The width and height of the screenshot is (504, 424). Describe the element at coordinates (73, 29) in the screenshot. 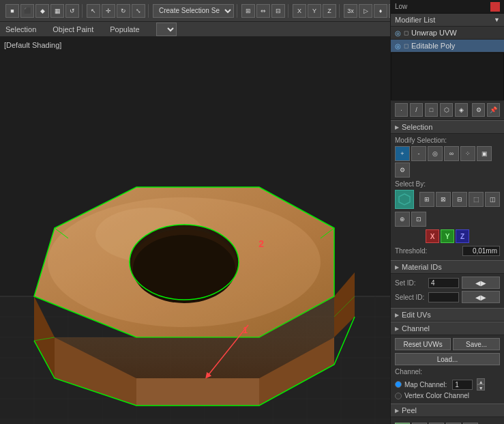

I see `menu-object-paint: Object Paint` at that location.